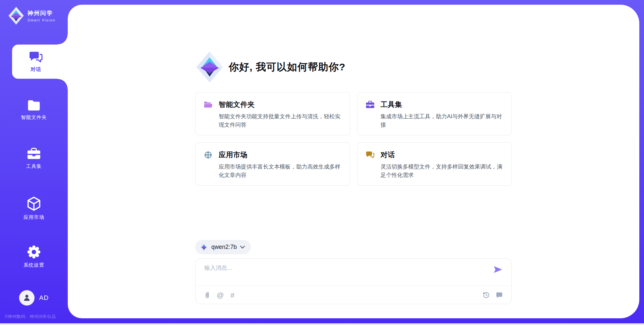 Image resolution: width=644 pixels, height=325 pixels. What do you see at coordinates (354, 139) in the screenshot?
I see `feature-cards: 智能文件夹 智能文件夹功能支持批量文件上传与清洗，轻松实现文件问答 工具集 集成…` at bounding box center [354, 139].